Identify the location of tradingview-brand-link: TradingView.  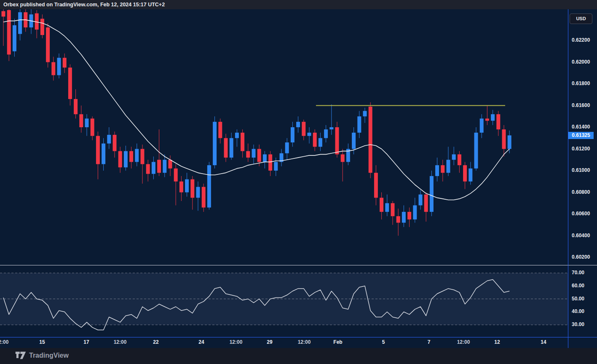
(42, 356).